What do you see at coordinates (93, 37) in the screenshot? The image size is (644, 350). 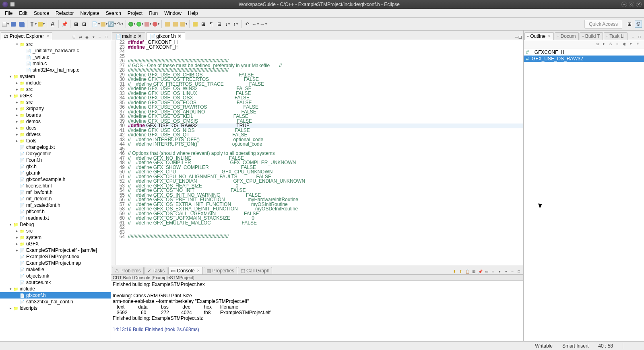 I see `view-menu-button: ▾` at bounding box center [93, 37].